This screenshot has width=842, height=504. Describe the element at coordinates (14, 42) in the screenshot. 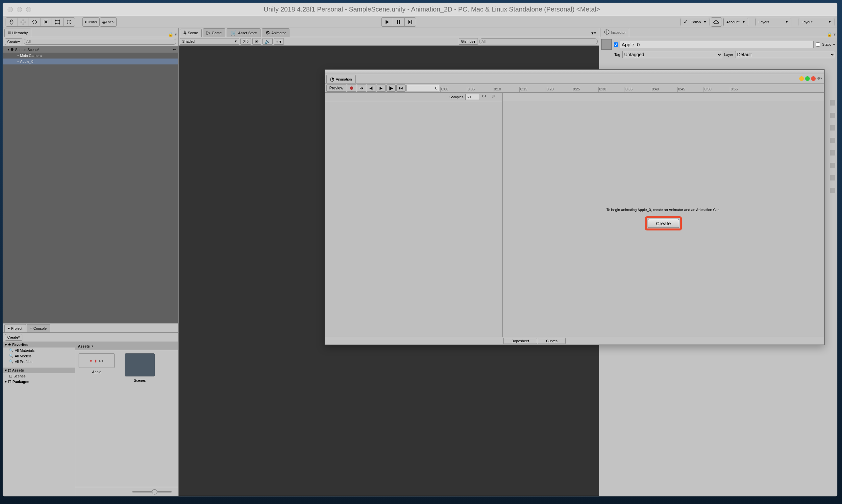

I see `hierarchy-create-dropdown: Create ▾` at that location.